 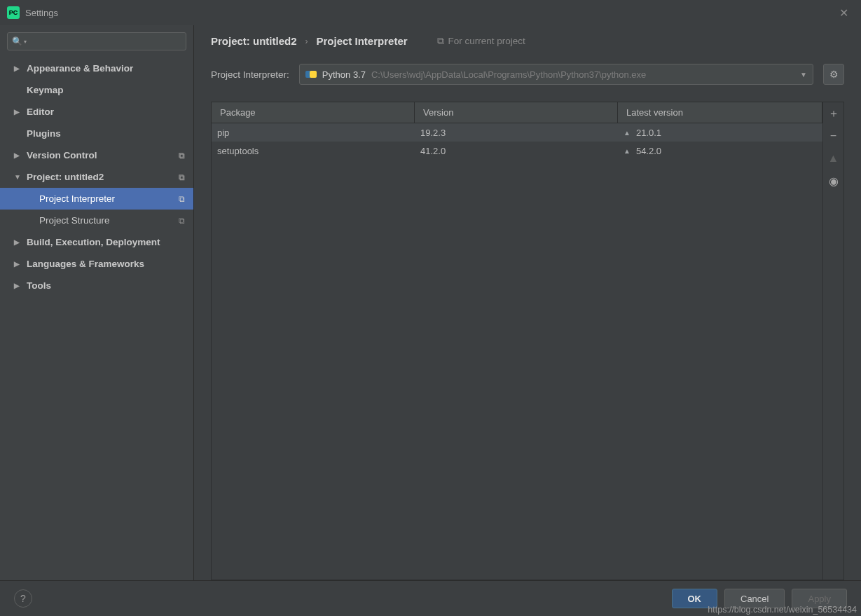 What do you see at coordinates (41, 112) in the screenshot?
I see `sidebar-item-label: Editor` at bounding box center [41, 112].